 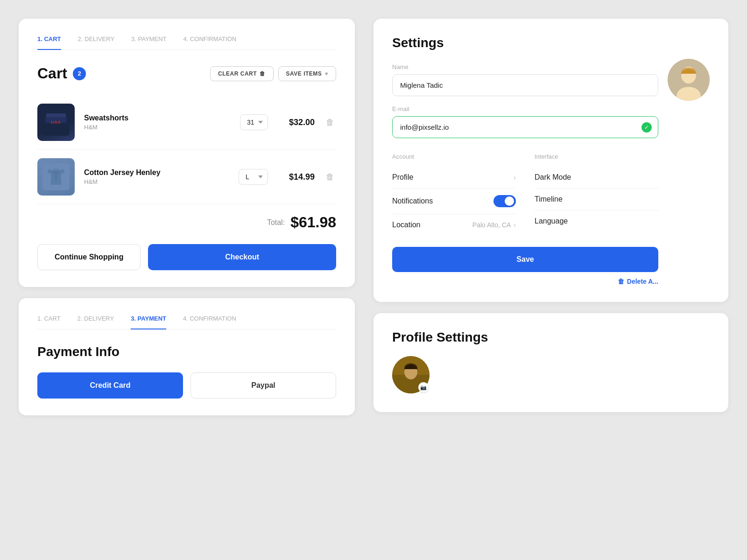 What do you see at coordinates (157, 182) in the screenshot?
I see `item-brand-shirt: H&M` at bounding box center [157, 182].